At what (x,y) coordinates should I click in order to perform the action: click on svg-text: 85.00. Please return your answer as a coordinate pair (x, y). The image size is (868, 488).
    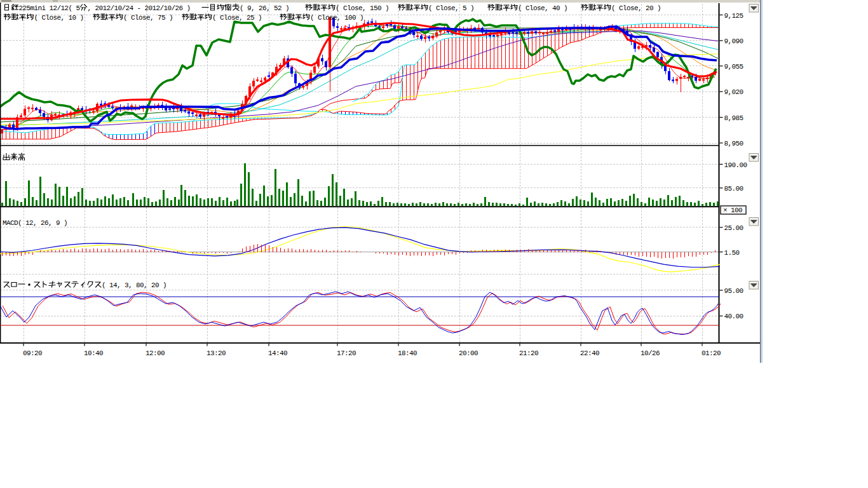
    Looking at the image, I should click on (734, 189).